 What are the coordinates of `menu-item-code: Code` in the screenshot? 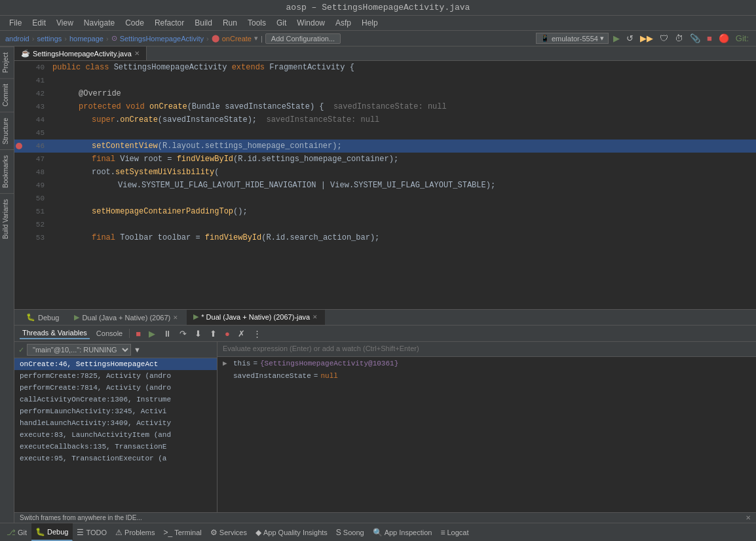 It's located at (135, 23).